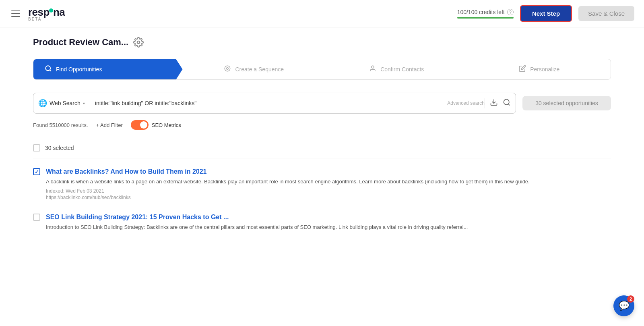  Describe the element at coordinates (47, 14) in the screenshot. I see `logo: resp na BETA` at that location.